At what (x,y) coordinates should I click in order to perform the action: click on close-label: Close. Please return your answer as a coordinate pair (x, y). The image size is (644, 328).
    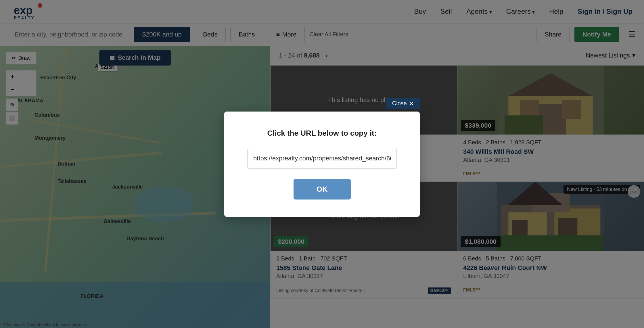
    Looking at the image, I should click on (400, 103).